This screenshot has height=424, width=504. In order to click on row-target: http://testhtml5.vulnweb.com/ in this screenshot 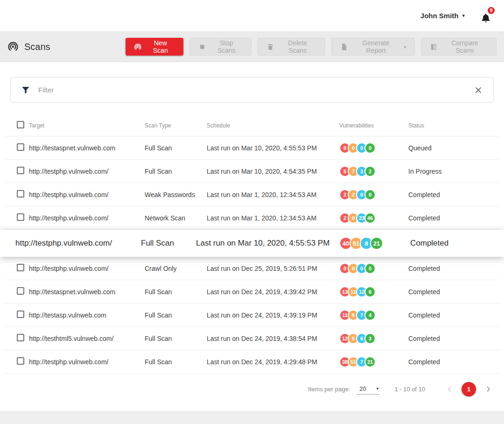, I will do `click(87, 339)`.